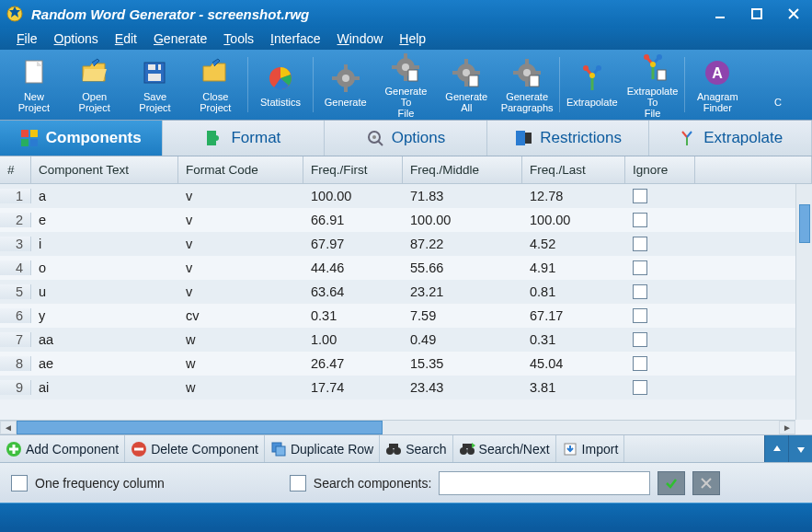 The height and width of the screenshot is (532, 812). What do you see at coordinates (245, 138) in the screenshot?
I see `tab-format: Format` at bounding box center [245, 138].